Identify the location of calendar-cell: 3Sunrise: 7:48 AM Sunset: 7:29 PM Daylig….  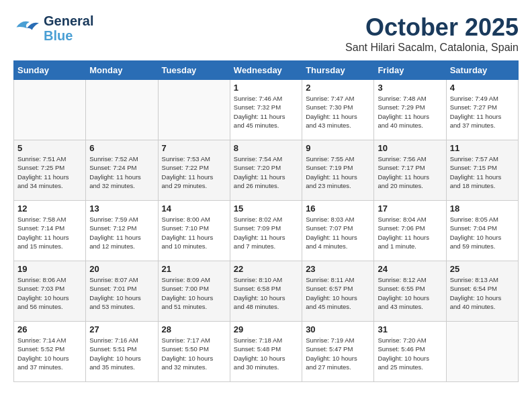
(410, 110).